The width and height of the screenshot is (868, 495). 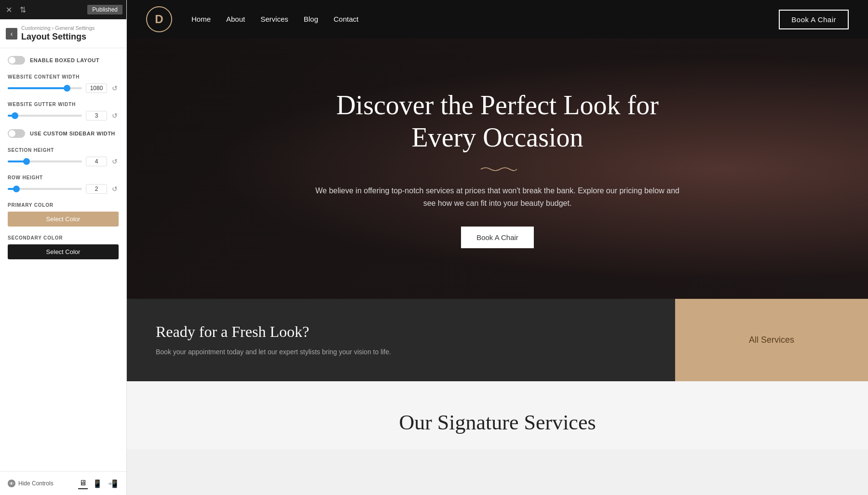 I want to click on section-height-input: 4, so click(x=96, y=161).